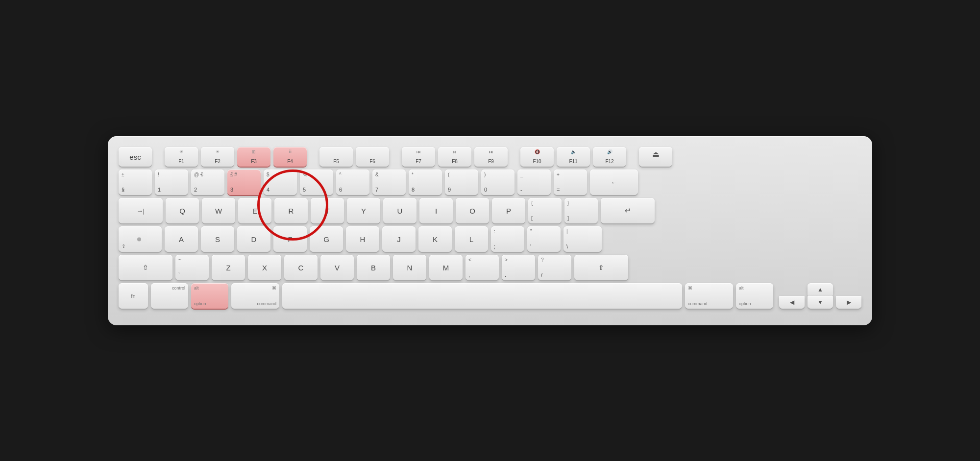  I want to click on key-arrow-right: ▶, so click(849, 302).